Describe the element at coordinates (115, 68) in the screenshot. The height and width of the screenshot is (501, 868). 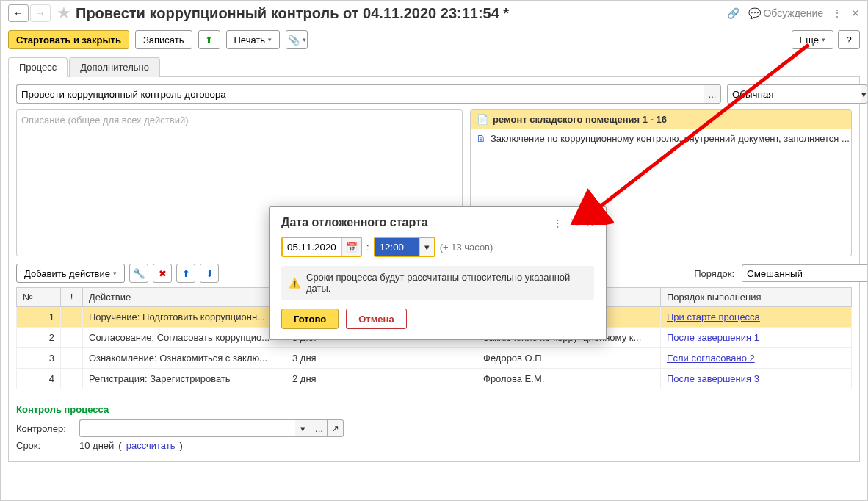
I see `tab-extra: Дополнительно` at that location.